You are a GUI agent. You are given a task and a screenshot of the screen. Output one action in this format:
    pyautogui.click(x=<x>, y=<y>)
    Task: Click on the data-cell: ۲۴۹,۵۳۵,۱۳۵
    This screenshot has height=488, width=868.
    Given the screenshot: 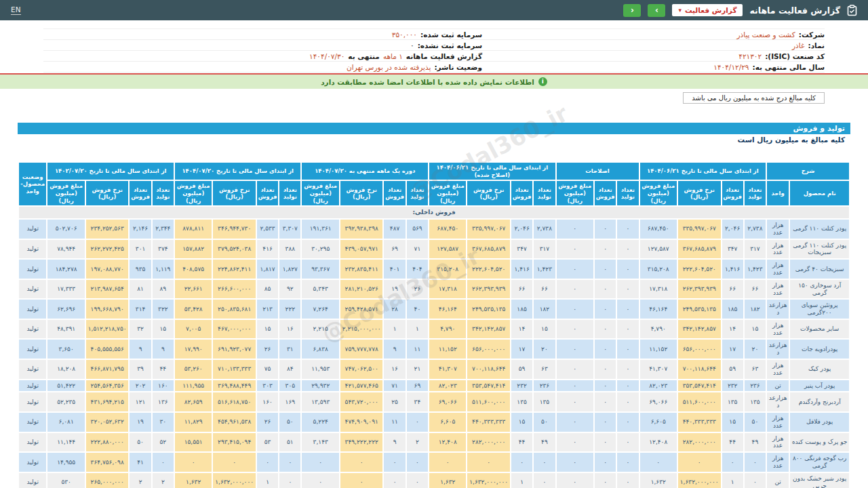 What is the action you would take?
    pyautogui.click(x=488, y=309)
    